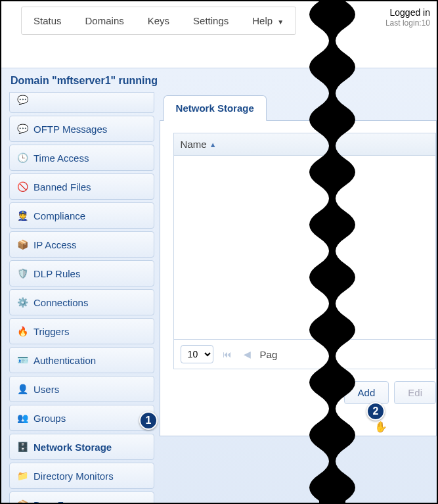  I want to click on sidebar-item-label: Groups, so click(50, 418).